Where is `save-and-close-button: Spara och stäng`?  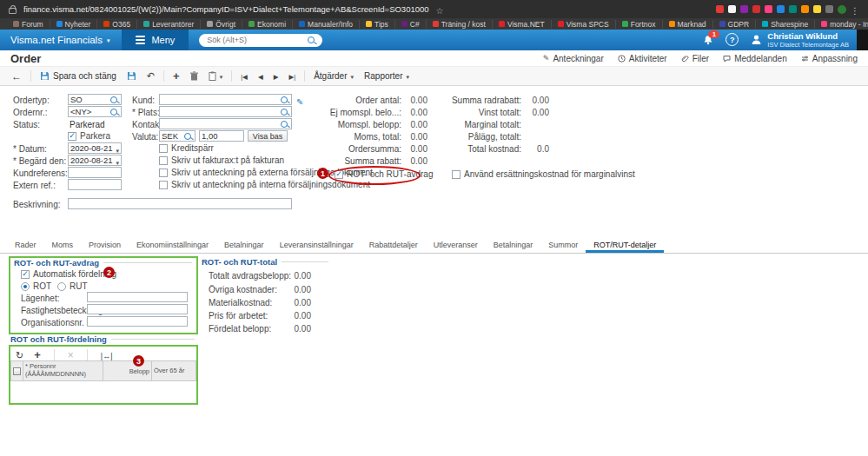 save-and-close-button: Spara och stäng is located at coordinates (78, 76).